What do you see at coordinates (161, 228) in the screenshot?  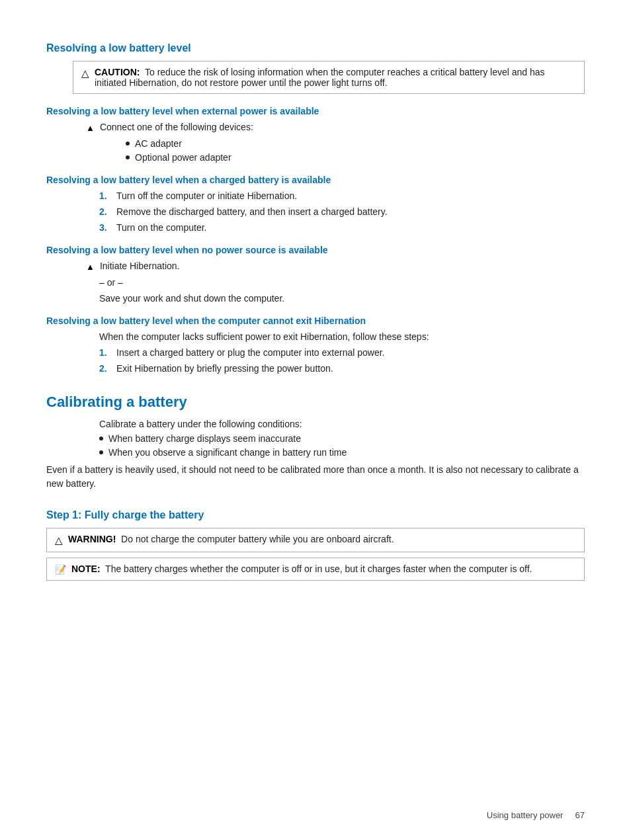 I see `sub2-step-3: Turn on the computer.` at bounding box center [161, 228].